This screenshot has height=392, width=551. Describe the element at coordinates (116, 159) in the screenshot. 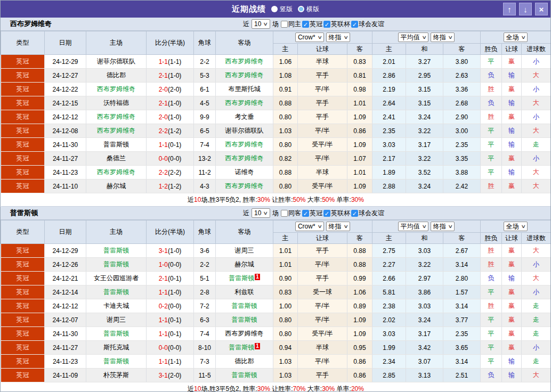

I see `home-team: 桑德兰` at that location.